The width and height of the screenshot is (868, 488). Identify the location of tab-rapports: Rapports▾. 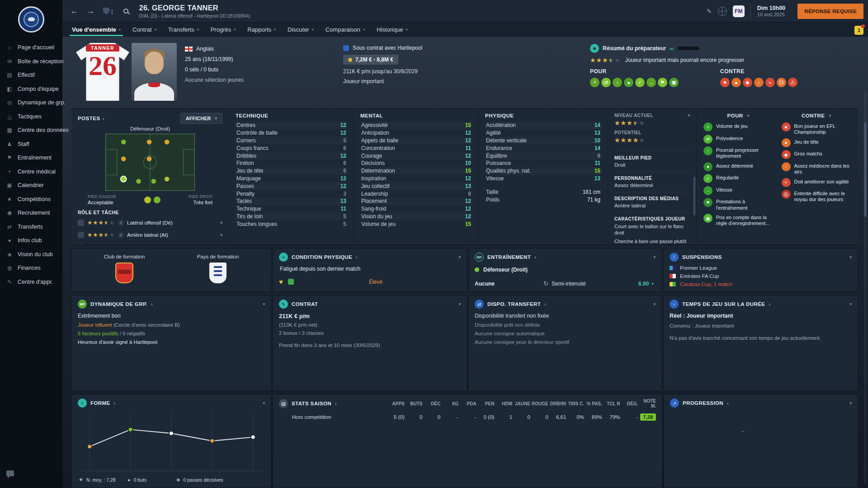
(261, 29).